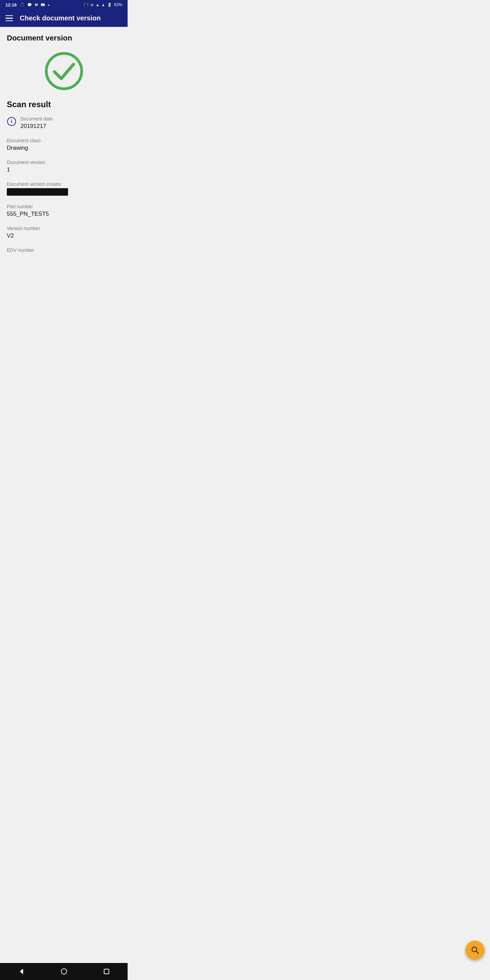 This screenshot has height=980, width=490. I want to click on status-time: 12:16 🎵 💬 ✉ 📖 •, so click(27, 5).